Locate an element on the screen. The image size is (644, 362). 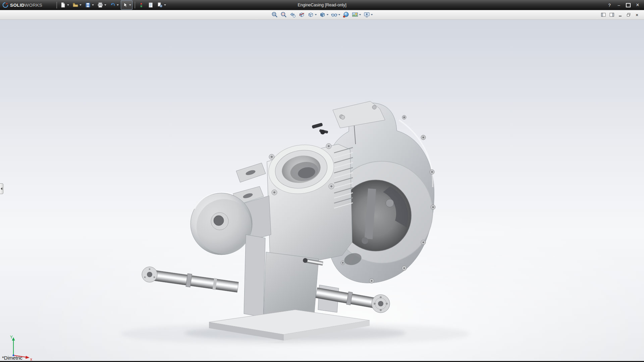
print-icon is located at coordinates (100, 5).